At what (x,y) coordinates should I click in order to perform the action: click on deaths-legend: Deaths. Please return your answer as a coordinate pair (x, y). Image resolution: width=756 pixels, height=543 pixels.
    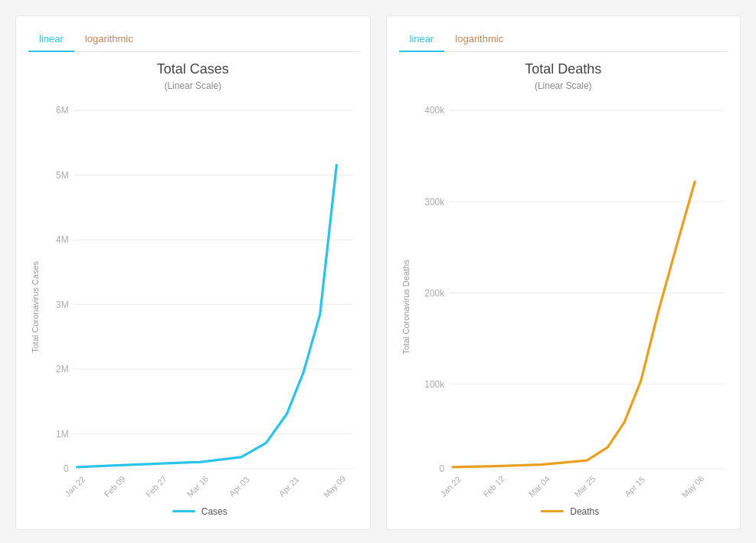
    Looking at the image, I should click on (571, 512).